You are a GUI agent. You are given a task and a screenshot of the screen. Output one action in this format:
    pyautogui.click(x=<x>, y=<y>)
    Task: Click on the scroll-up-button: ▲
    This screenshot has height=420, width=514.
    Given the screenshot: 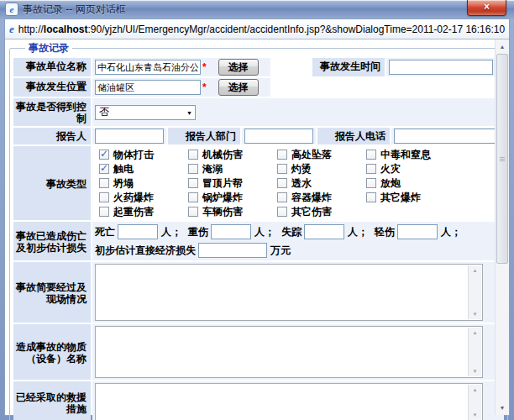 What is the action you would take?
    pyautogui.click(x=502, y=47)
    